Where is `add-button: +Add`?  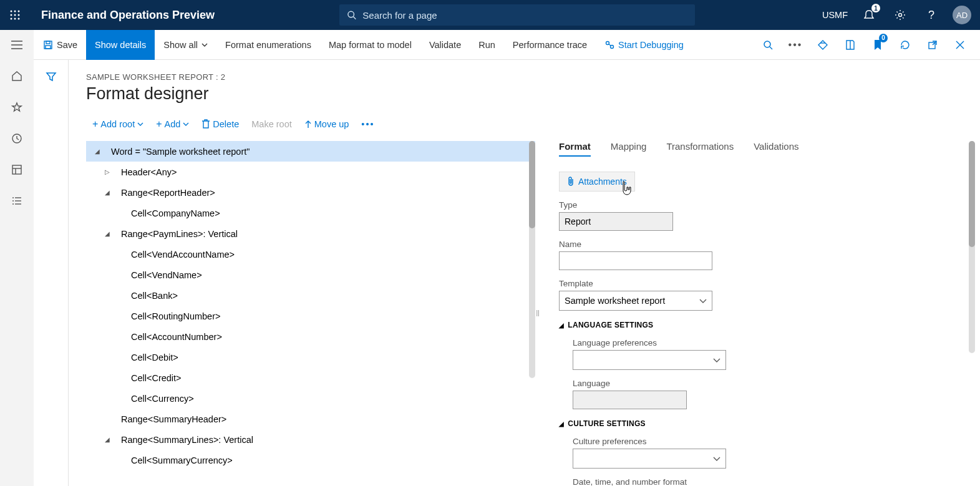 add-button: +Add is located at coordinates (172, 124).